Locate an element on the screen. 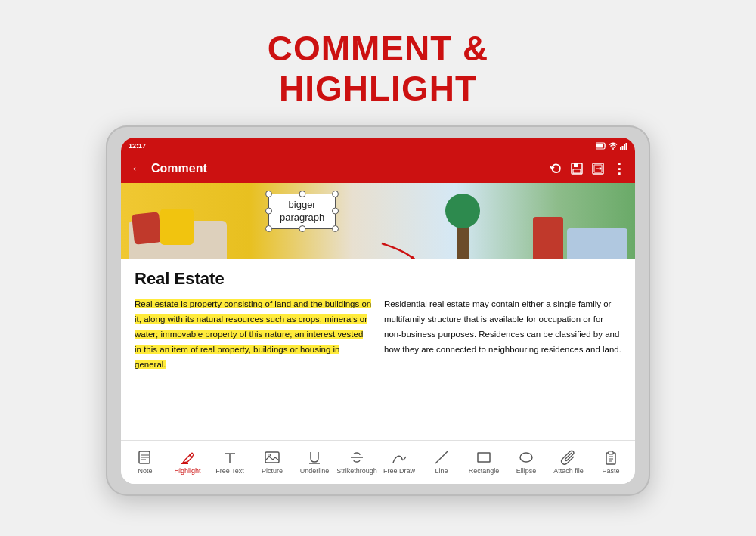  status-time: 12:17 is located at coordinates (138, 146).